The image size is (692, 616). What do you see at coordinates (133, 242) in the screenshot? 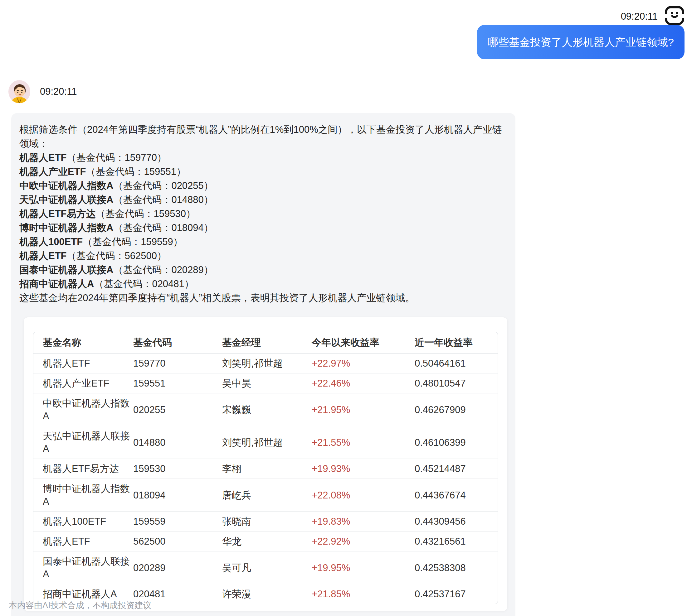
I see `fund-code: （基金代码：159559）` at bounding box center [133, 242].